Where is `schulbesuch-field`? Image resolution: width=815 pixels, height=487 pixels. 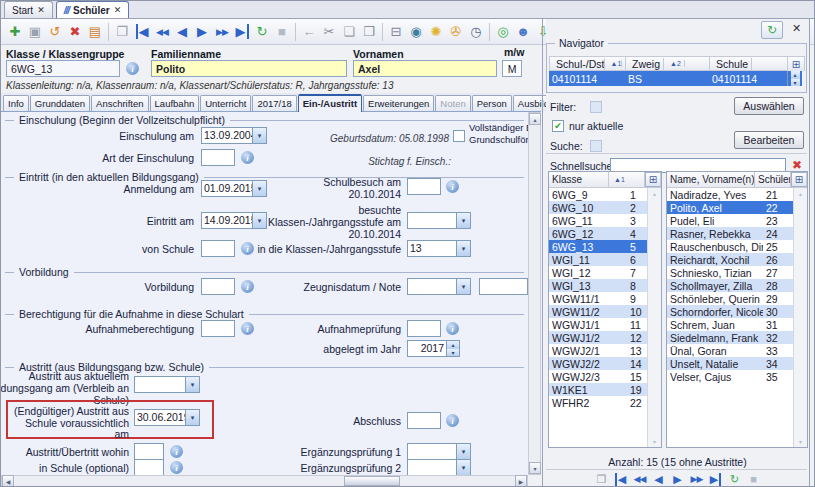 schulbesuch-field is located at coordinates (424, 186).